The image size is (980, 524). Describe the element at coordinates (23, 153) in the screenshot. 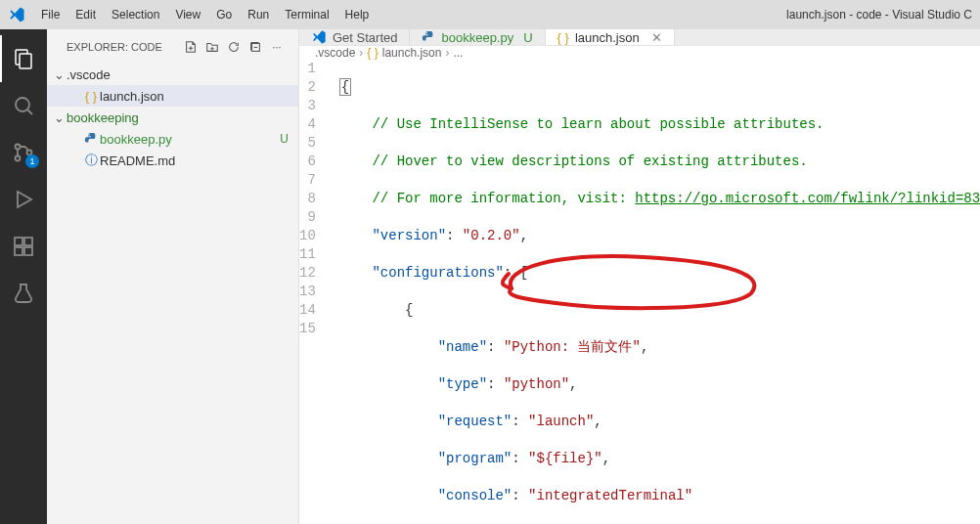

I see `activity-source-control-icon: 1` at that location.